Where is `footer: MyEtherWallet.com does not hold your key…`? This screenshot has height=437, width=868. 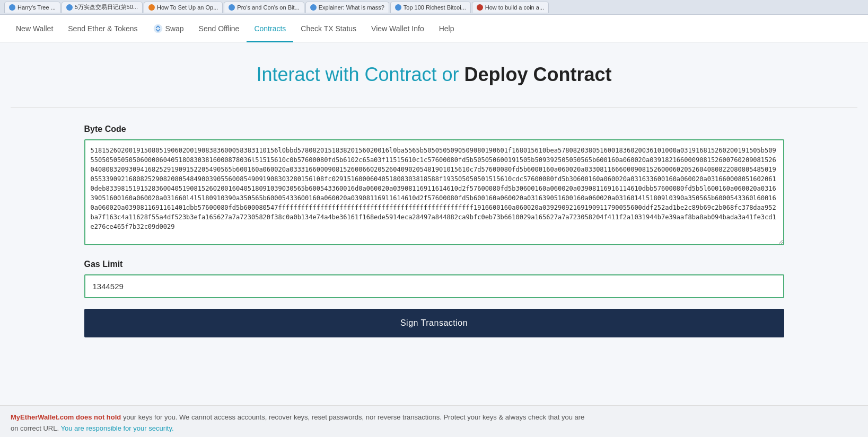
footer: MyEtherWallet.com does not hold your key… is located at coordinates (434, 421).